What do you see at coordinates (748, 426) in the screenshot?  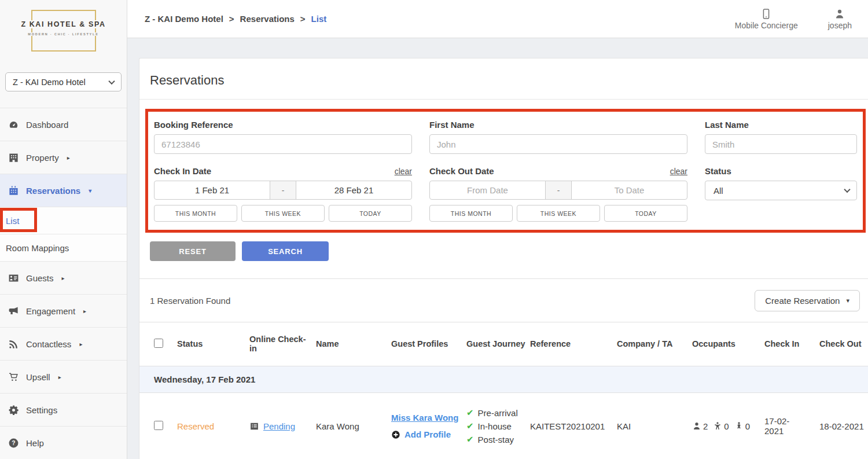 I see `infant-count: 0` at bounding box center [748, 426].